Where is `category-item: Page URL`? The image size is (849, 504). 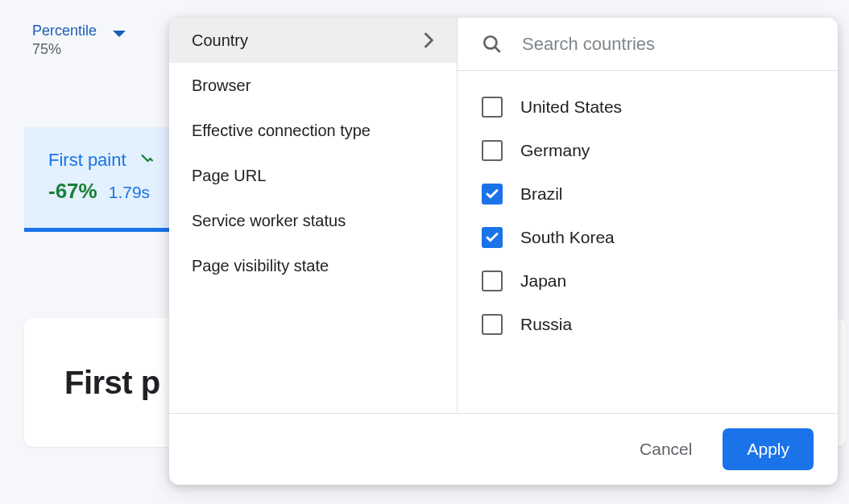 category-item: Page URL is located at coordinates (313, 176).